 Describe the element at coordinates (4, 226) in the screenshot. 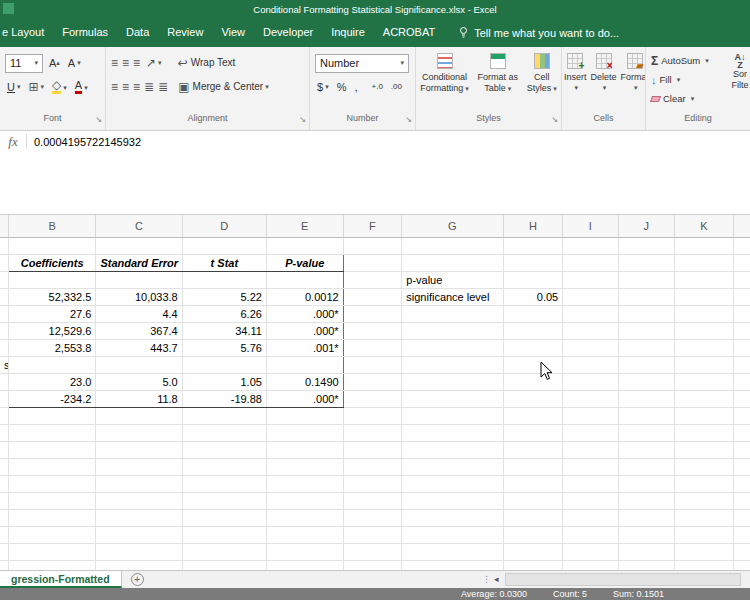

I see `column-header` at that location.